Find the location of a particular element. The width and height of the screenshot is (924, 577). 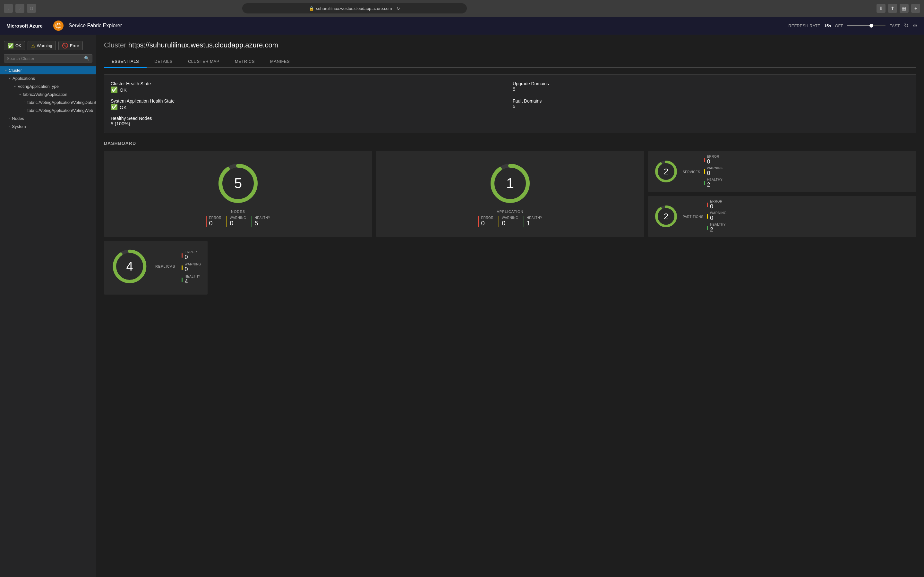

replicas-warning-bar is located at coordinates (182, 268).